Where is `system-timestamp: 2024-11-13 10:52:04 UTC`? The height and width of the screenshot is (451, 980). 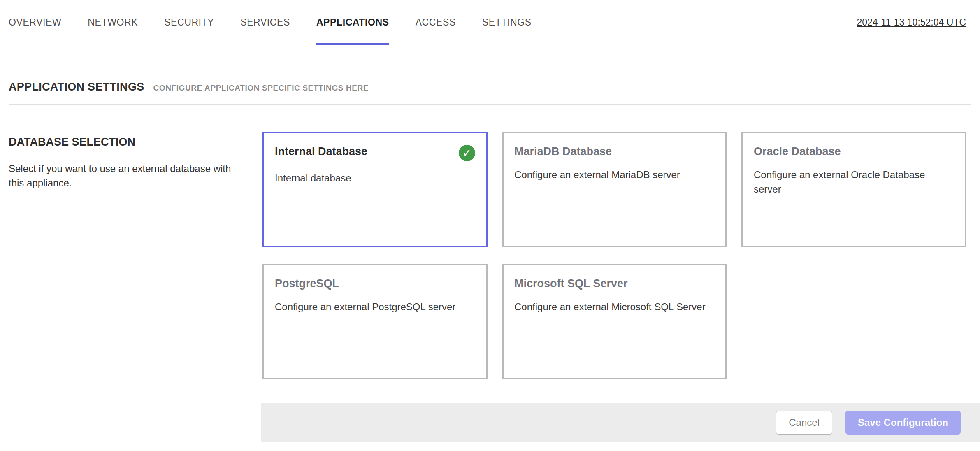
system-timestamp: 2024-11-13 10:52:04 UTC is located at coordinates (911, 22).